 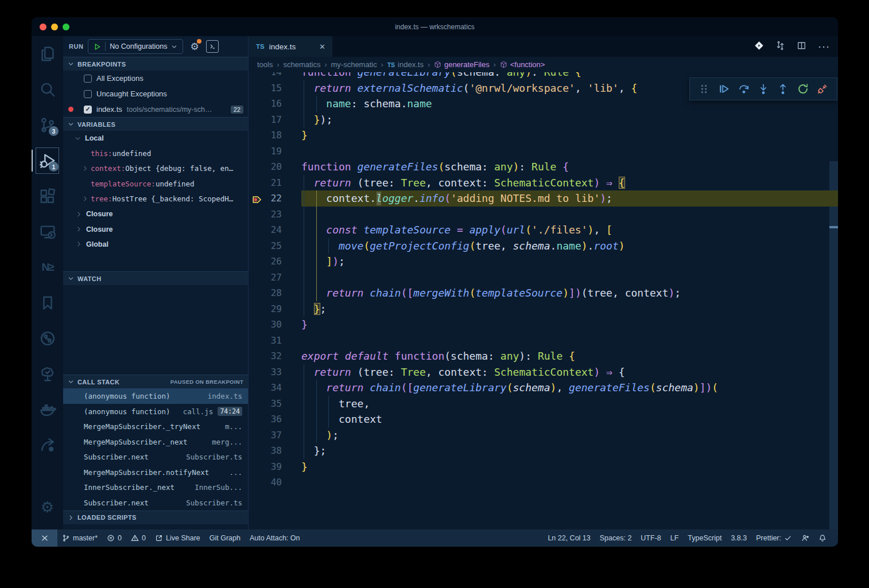 What do you see at coordinates (763, 89) in the screenshot?
I see `step-into-button` at bounding box center [763, 89].